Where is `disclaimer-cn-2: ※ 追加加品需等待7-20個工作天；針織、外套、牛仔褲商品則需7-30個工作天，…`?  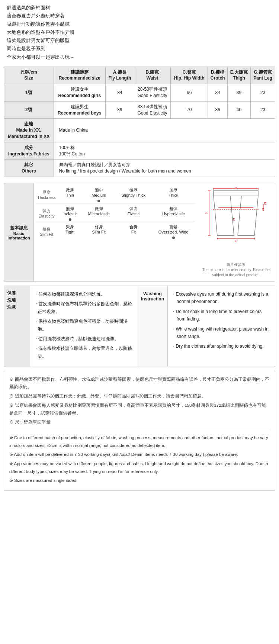
disclaimer-cn-2: ※ 追加加品需等待7-20個工作天；針織、外套、牛仔褲商品則需7-30個工作天，… is located at coordinates (140, 396).